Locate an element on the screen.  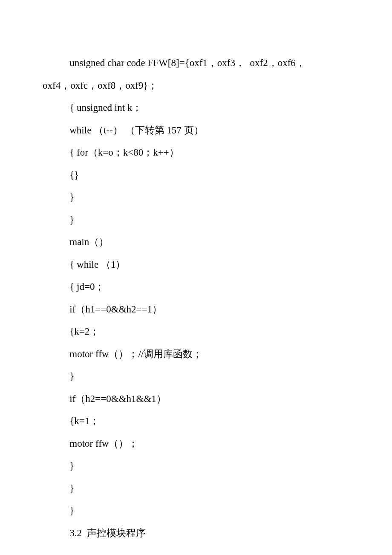
code-line: { for（k=o；k<80；k++） is located at coordinates (196, 153).